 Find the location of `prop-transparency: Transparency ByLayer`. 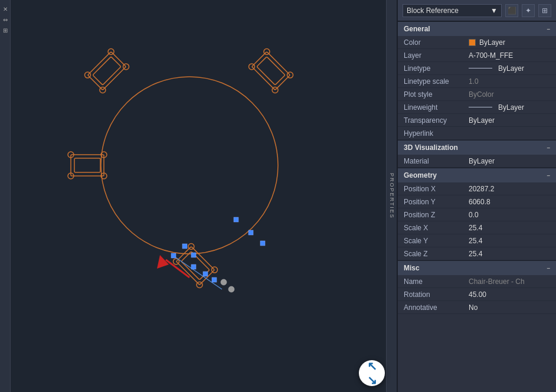

prop-transparency: Transparency ByLayer is located at coordinates (477, 120).